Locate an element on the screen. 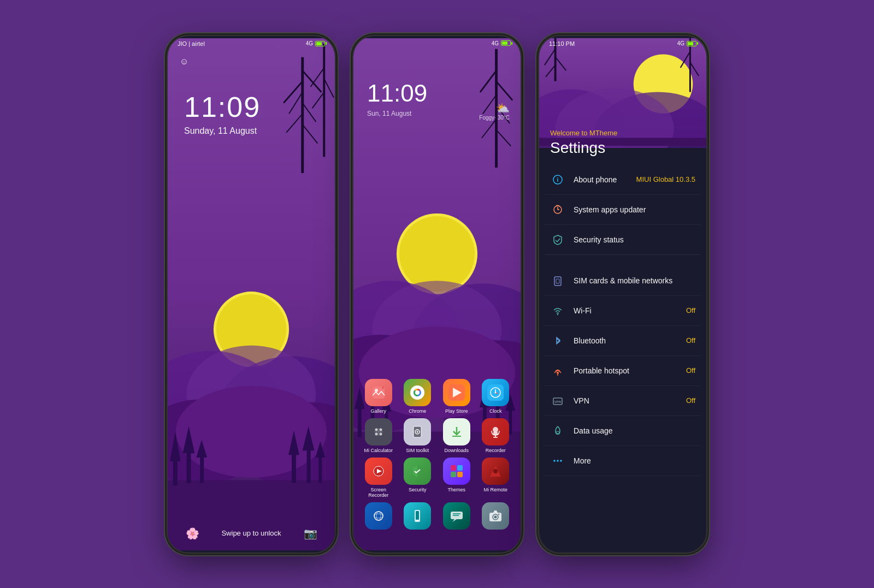 Image resolution: width=874 pixels, height=588 pixels. carrier-text: JIO | airtel is located at coordinates (191, 44).